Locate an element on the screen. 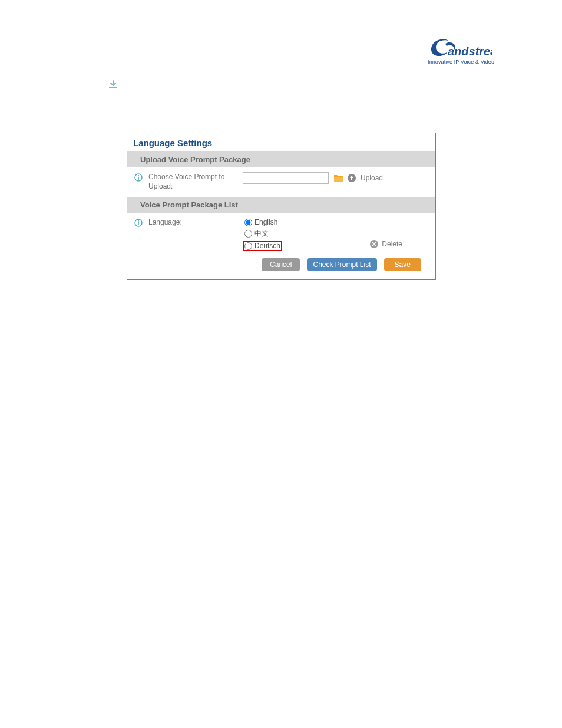 The image size is (562, 728). button-row: Cancel Check Prompt List Save is located at coordinates (282, 266).